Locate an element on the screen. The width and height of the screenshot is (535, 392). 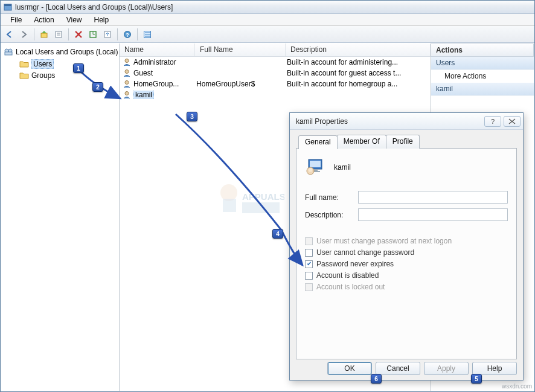
delete-button is located at coordinates (78, 34).